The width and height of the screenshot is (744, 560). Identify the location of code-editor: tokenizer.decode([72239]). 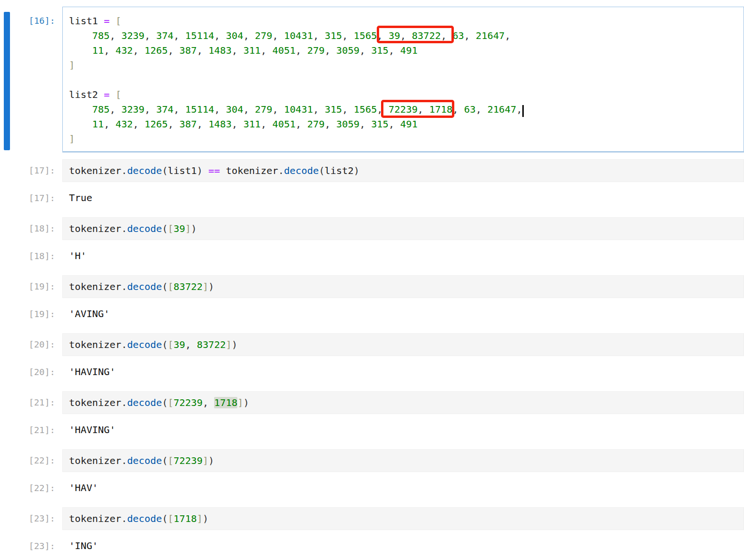
(403, 461).